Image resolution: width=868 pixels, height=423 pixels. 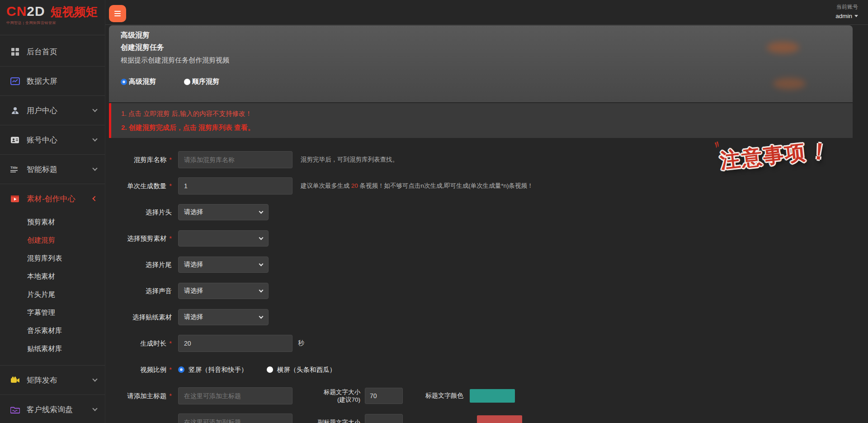 I want to click on sidebar-item-label: 矩阵发布, so click(x=42, y=380).